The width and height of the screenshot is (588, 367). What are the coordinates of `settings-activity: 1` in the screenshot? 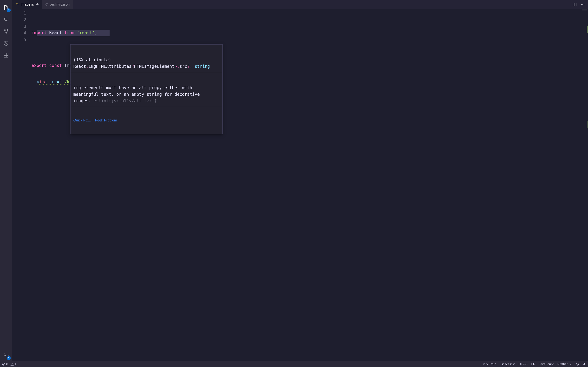 It's located at (6, 355).